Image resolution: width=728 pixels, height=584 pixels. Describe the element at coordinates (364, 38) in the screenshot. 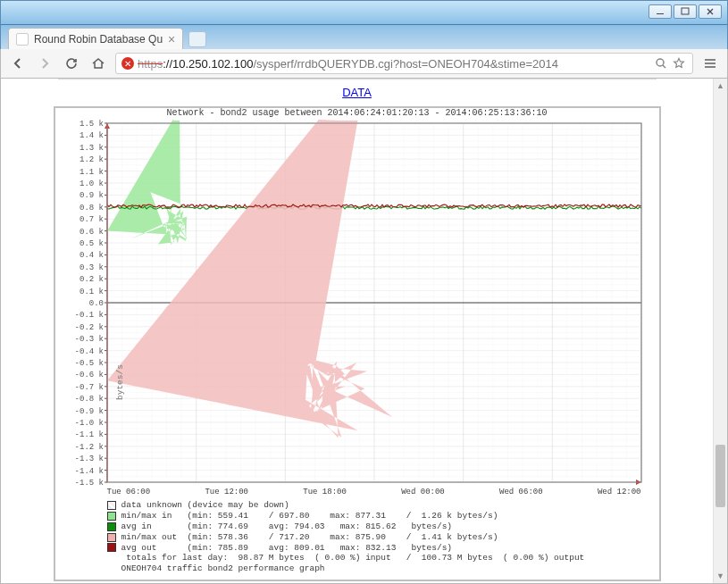

I see `tab-strip: Round Robin Database Qu ×` at that location.